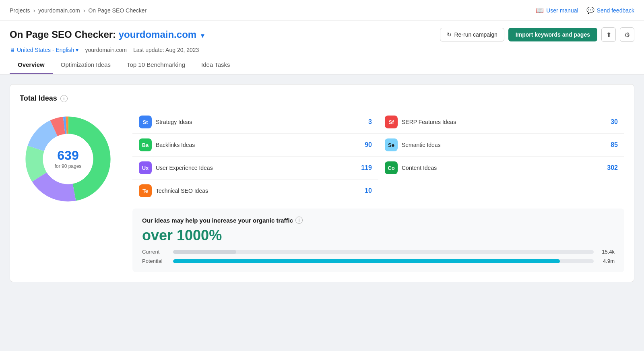 The width and height of the screenshot is (644, 351). What do you see at coordinates (31, 65) in the screenshot?
I see `tab-overview: Overview` at bounding box center [31, 65].